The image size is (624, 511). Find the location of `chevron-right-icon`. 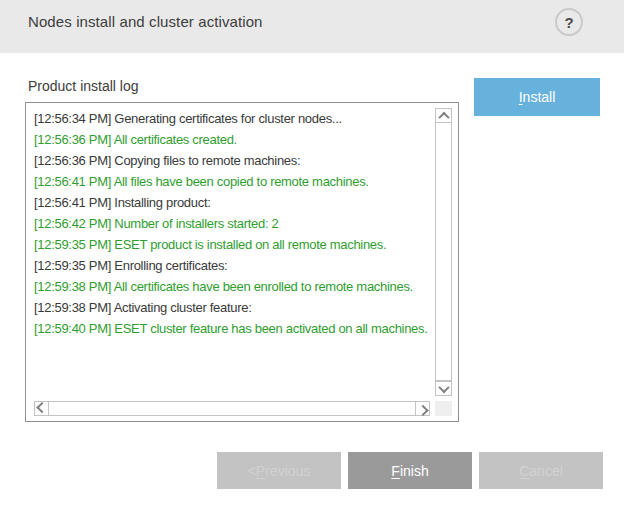

chevron-right-icon is located at coordinates (422, 410).